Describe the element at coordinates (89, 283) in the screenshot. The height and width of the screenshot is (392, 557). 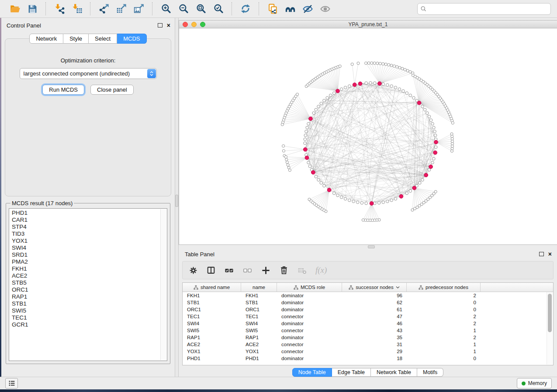
I see `mcds-result-item: STB5` at that location.